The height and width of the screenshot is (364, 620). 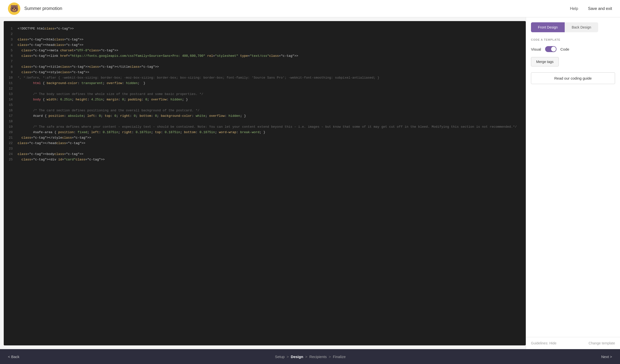 I want to click on line-number: 5, so click(x=10, y=51).